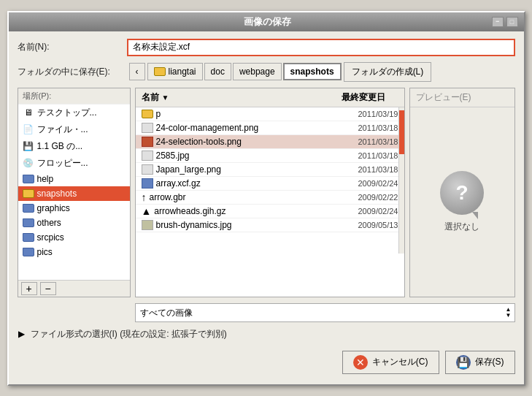 This screenshot has width=532, height=396. Describe the element at coordinates (388, 72) in the screenshot. I see `folder-create-button: フォルダの作成(L)` at that location.